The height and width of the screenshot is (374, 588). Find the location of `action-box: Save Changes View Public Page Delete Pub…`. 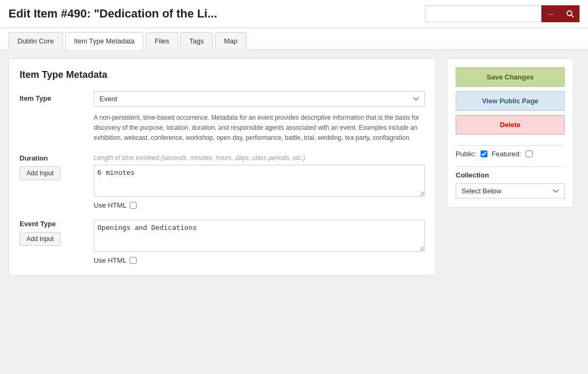

action-box: Save Changes View Public Page Delete Pub… is located at coordinates (510, 133).